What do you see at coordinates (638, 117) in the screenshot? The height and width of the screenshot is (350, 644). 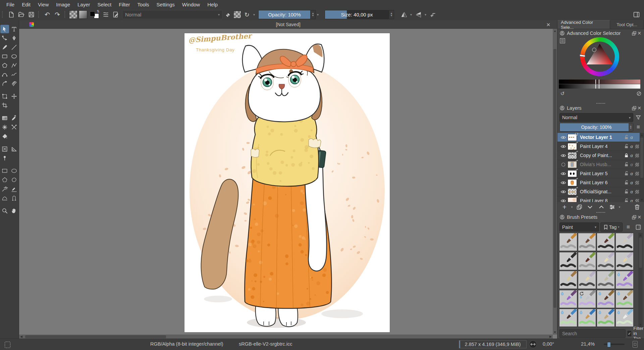 I see `layer-filter-icon` at bounding box center [638, 117].